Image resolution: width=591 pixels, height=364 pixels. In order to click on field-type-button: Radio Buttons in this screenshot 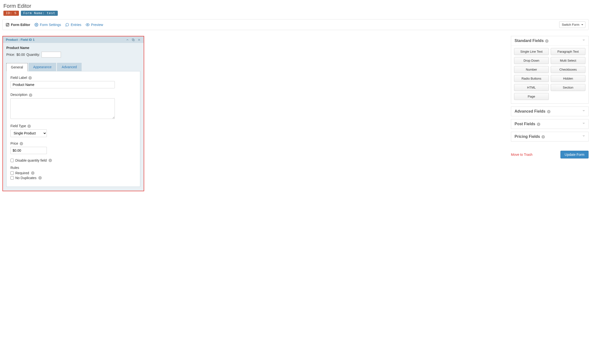, I will do `click(532, 79)`.